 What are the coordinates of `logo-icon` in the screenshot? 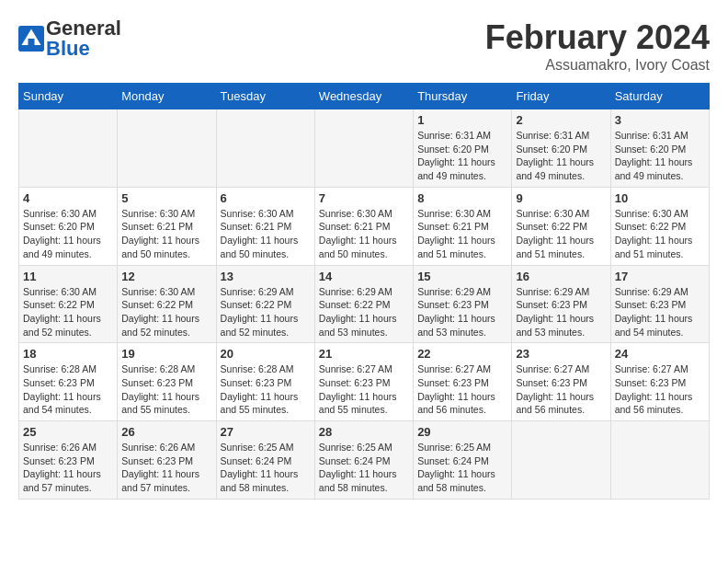 It's located at (31, 39).